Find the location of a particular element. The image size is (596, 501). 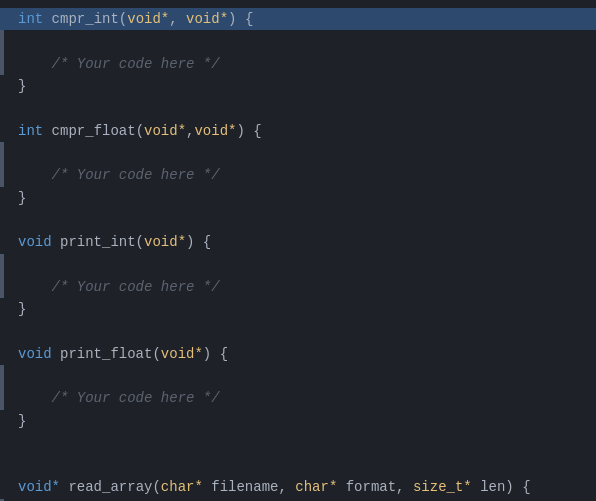

token: read_array( is located at coordinates (110, 487).